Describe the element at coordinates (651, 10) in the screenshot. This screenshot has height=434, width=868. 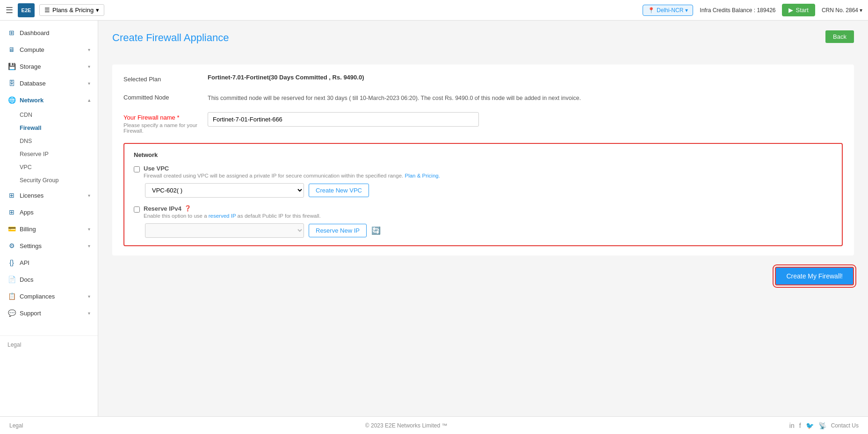
I see `location-pin-icon: 📍` at that location.